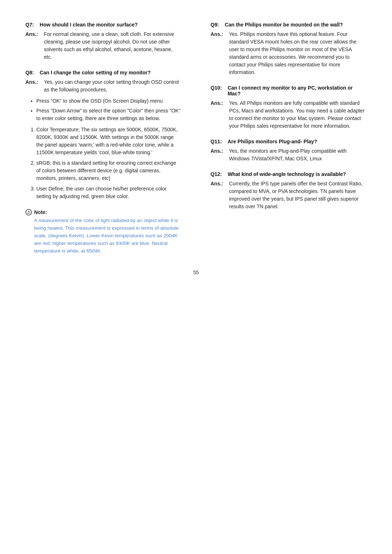 The height and width of the screenshot is (554, 392). Describe the element at coordinates (296, 53) in the screenshot. I see `q9-ans-text: Yes. Philips monitors have this optional…` at that location.